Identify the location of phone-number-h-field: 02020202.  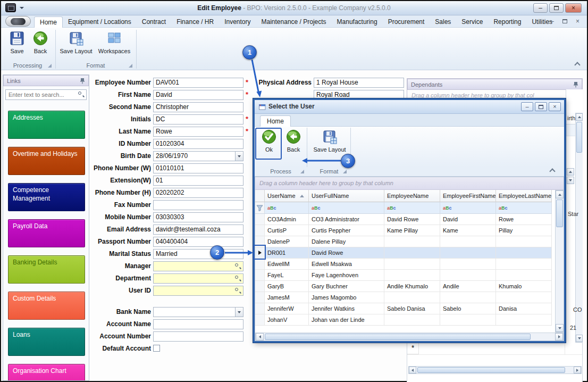
(198, 193).